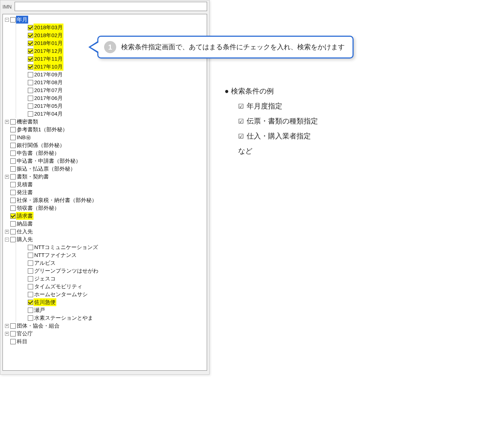  Describe the element at coordinates (278, 151) in the screenshot. I see `info-etc: など` at that location.